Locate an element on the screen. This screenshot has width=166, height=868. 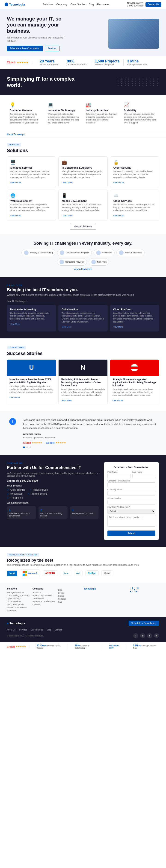
story-london-link: Learn More is located at coordinates (118, 400).